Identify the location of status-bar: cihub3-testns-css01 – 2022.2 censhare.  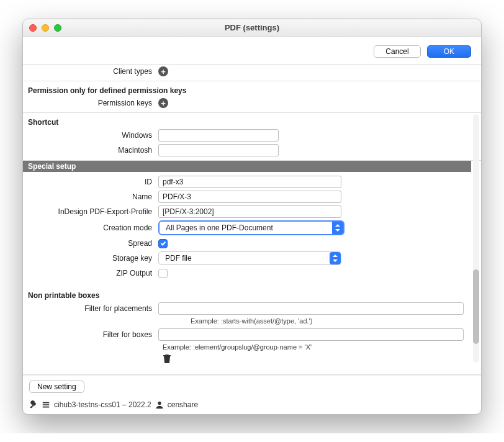
(252, 406).